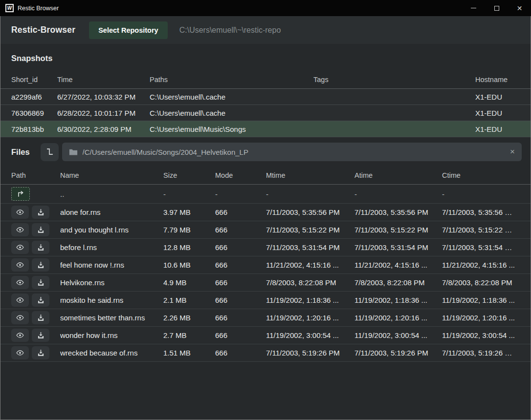 The width and height of the screenshot is (531, 420). I want to click on file-name: before l.rns, so click(111, 247).